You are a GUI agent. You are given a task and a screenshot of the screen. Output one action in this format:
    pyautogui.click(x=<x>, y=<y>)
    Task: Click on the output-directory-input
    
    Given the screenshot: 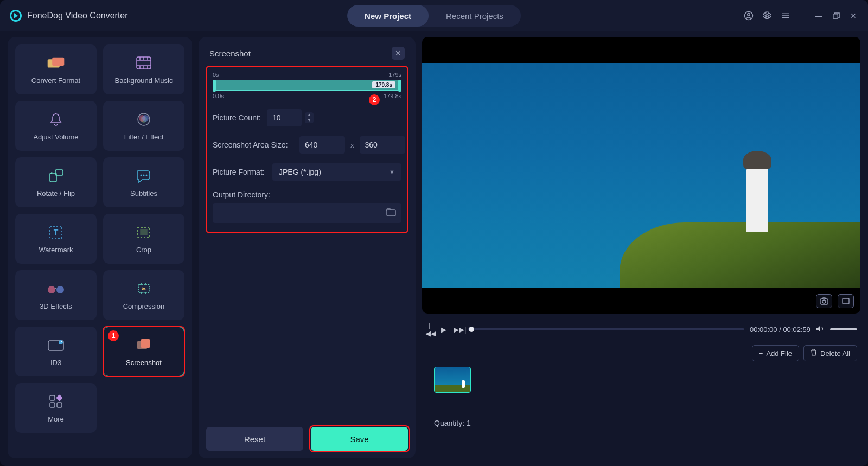 What is the action you would take?
    pyautogui.click(x=307, y=213)
    